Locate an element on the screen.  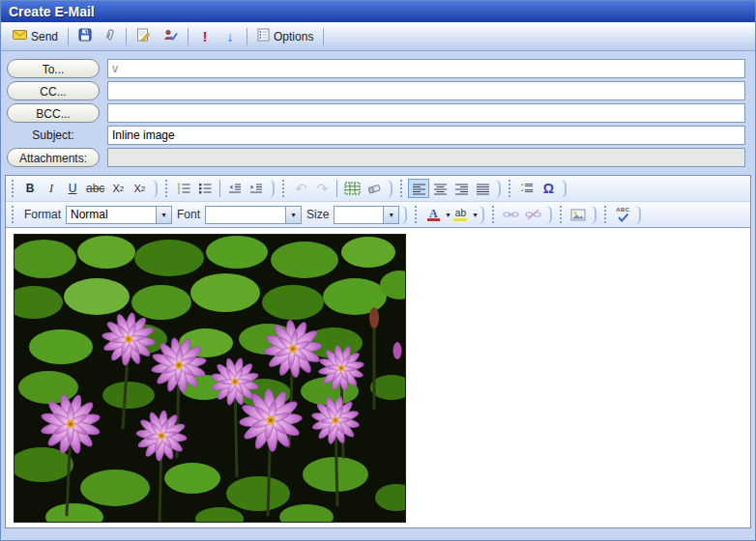
attachments-row: Attachments: is located at coordinates (378, 157).